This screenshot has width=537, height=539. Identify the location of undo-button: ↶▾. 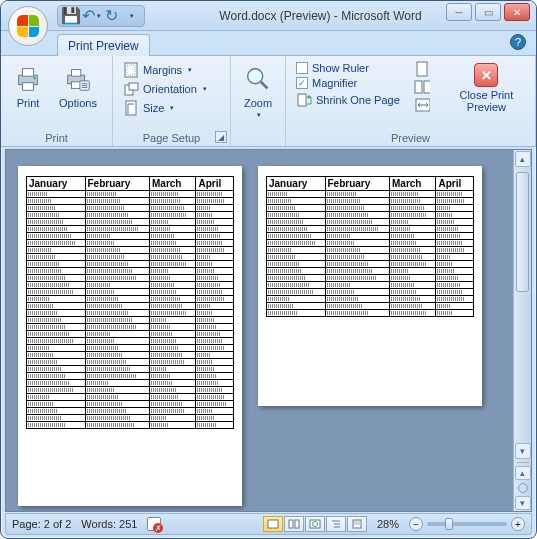
(91, 16).